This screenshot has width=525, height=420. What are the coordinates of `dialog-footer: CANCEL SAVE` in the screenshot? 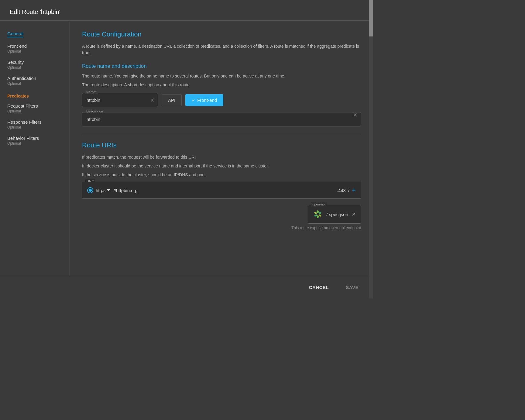 It's located at (187, 287).